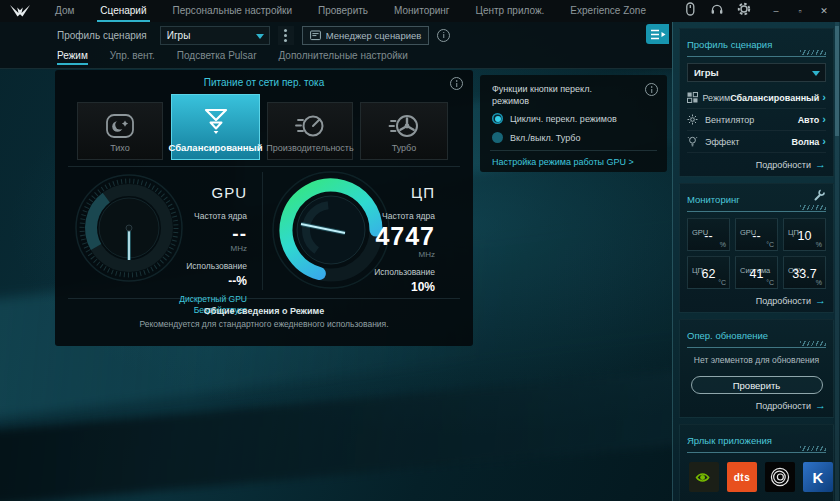 The width and height of the screenshot is (840, 501). Describe the element at coordinates (204, 281) in the screenshot. I see `gpu-usage-value: --%` at that location.